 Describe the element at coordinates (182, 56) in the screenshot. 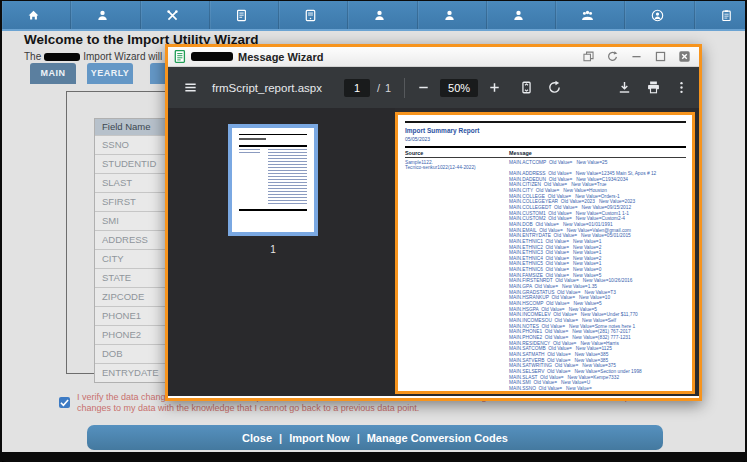

I see `document-icon` at that location.